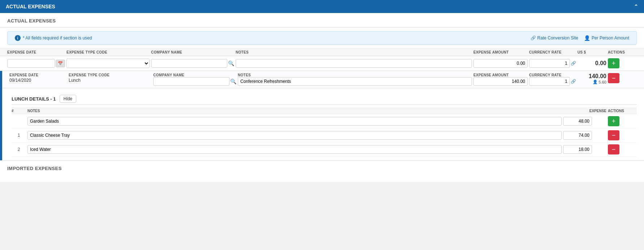 This screenshot has height=250, width=644. What do you see at coordinates (324, 111) in the screenshot?
I see `detail-table-header: # NOTES EXPENSE ACTIONS` at bounding box center [324, 111].